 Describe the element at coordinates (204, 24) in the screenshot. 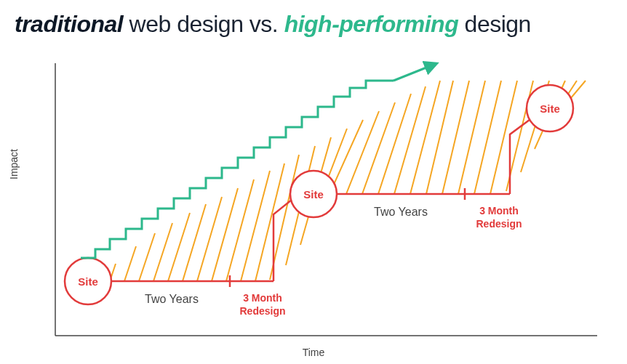

I see `title-mid: web design vs.` at that location.